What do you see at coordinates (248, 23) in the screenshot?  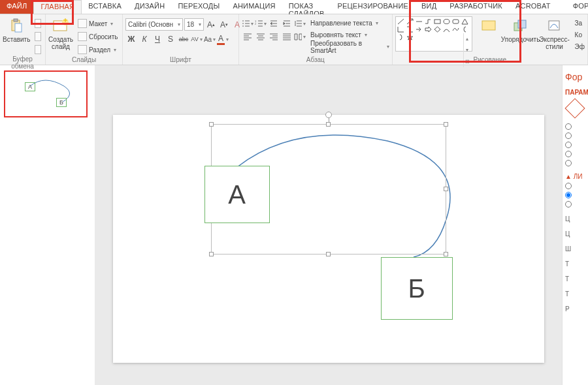 I see `bullets-button: ▾` at bounding box center [248, 23].